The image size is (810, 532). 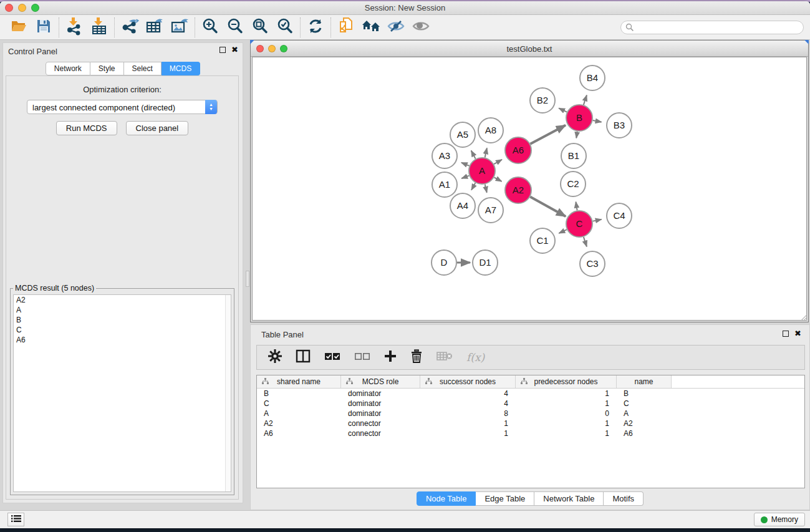 I want to click on column-header-mcds-role: MCDS role, so click(x=380, y=382).